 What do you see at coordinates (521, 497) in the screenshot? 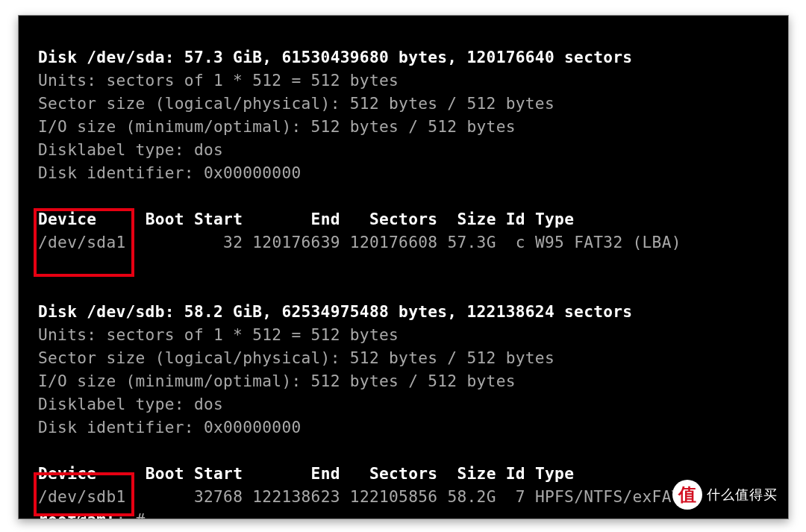
I see `disk-b-part-id: 7` at bounding box center [521, 497].